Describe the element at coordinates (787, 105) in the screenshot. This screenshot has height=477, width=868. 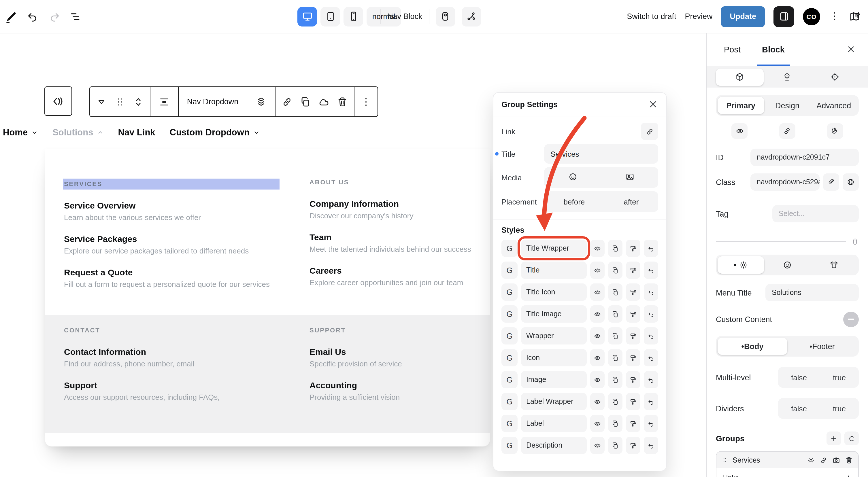
I see `tab-design: Design` at that location.